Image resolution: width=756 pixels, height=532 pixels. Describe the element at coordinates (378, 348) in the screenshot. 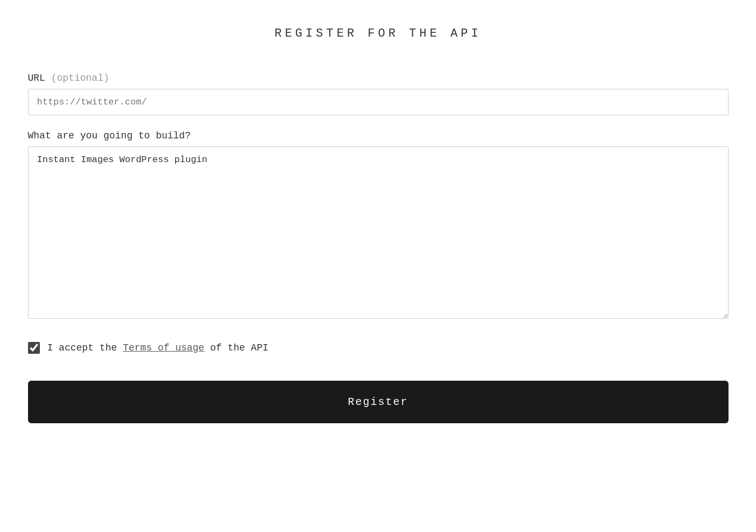

I see `terms-checkbox-row: I accept the Terms of usage of the API` at that location.